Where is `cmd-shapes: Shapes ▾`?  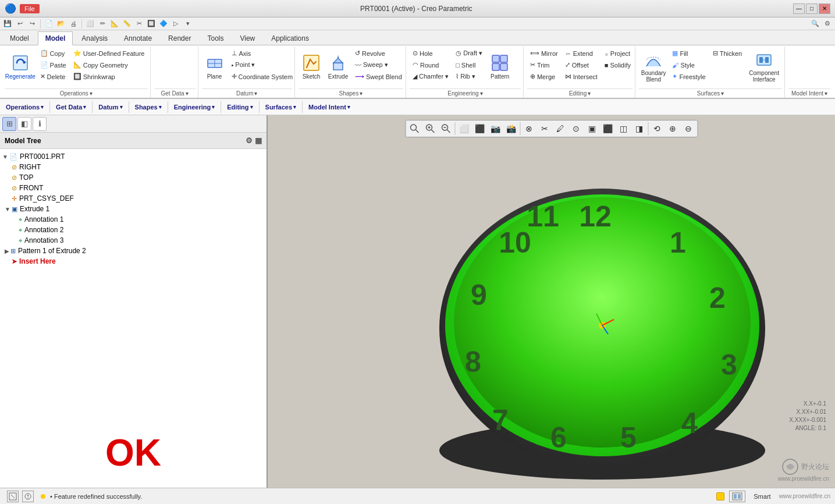
cmd-shapes: Shapes ▾ is located at coordinates (148, 107).